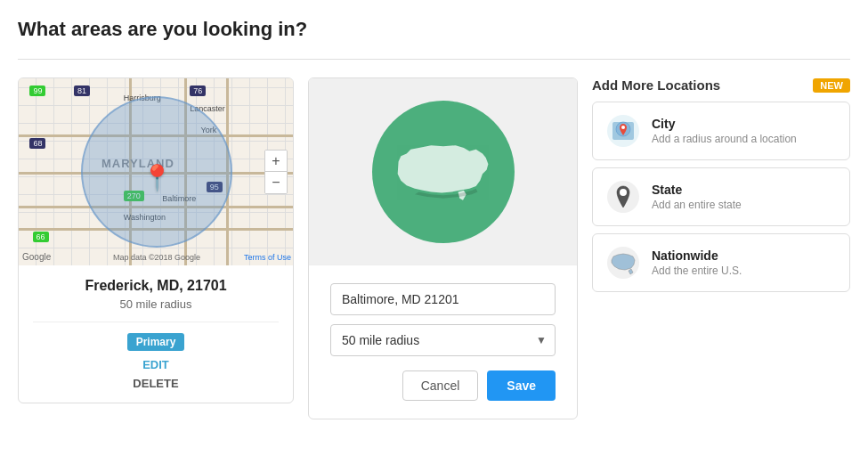 Image resolution: width=868 pixels, height=464 pixels. Describe the element at coordinates (156, 365) in the screenshot. I see `edit-link: EDIT` at that location.